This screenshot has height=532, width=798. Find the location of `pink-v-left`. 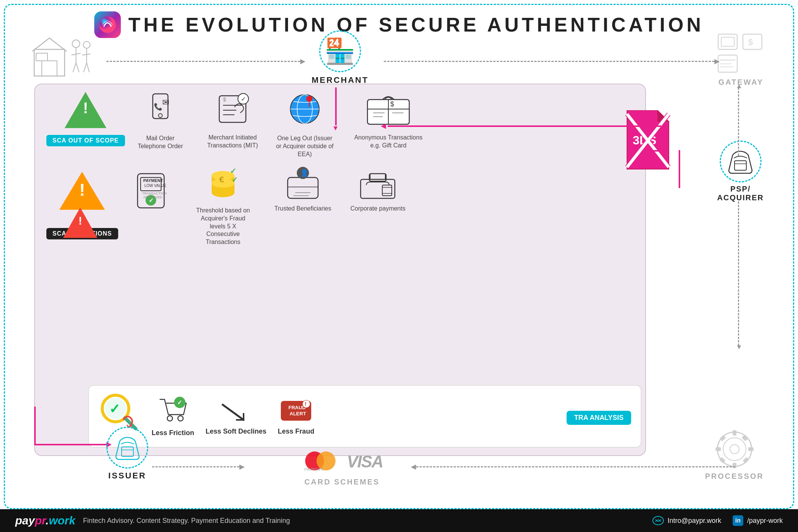

pink-v-left is located at coordinates (35, 426).